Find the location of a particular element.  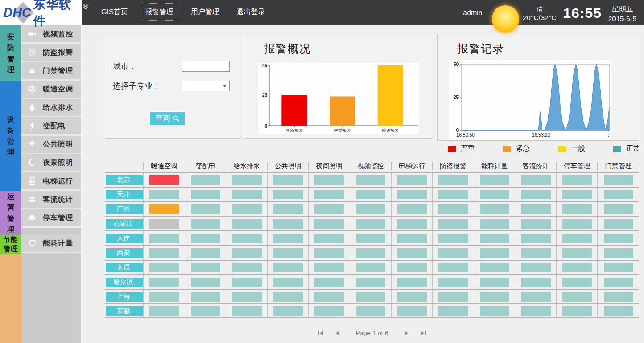

nav-item-报警管理: 报警管理 is located at coordinates (159, 12).